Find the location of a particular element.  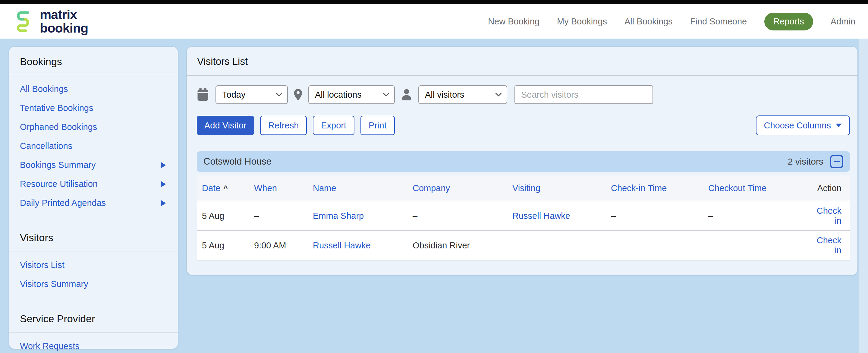

print-button: Print is located at coordinates (378, 125).